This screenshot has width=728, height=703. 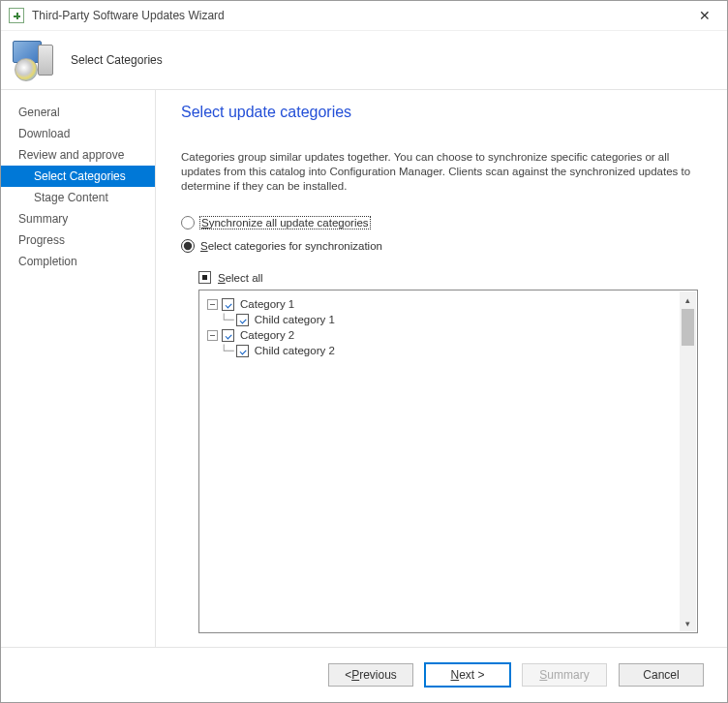 What do you see at coordinates (222, 278) in the screenshot?
I see `select-all-ak: S` at bounding box center [222, 278].